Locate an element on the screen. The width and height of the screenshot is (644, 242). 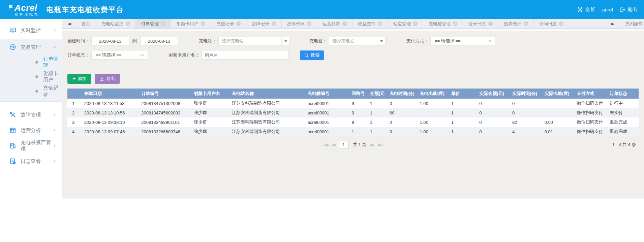
table-cell: 0.01 is located at coordinates (559, 132).